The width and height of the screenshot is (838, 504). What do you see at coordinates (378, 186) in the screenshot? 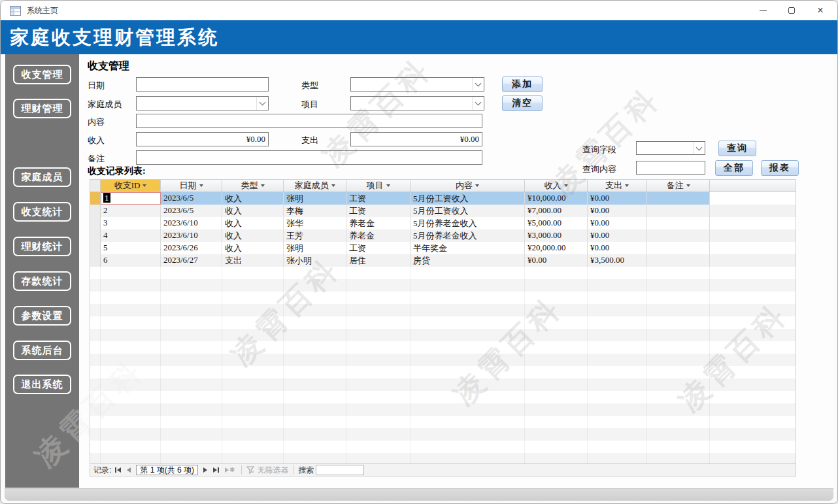
I see `column-header-item: 项目` at bounding box center [378, 186].